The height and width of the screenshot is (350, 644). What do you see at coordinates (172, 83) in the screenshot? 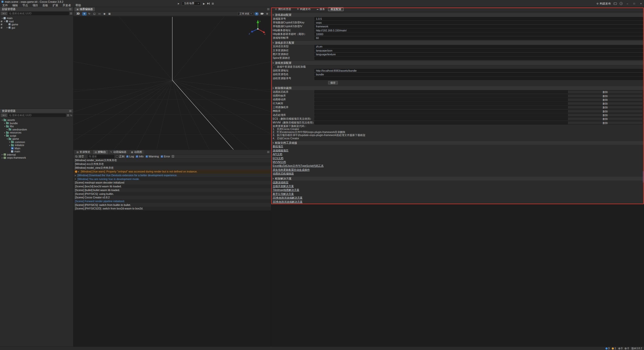
I see `scene-viewport: Y X Z` at bounding box center [172, 83].